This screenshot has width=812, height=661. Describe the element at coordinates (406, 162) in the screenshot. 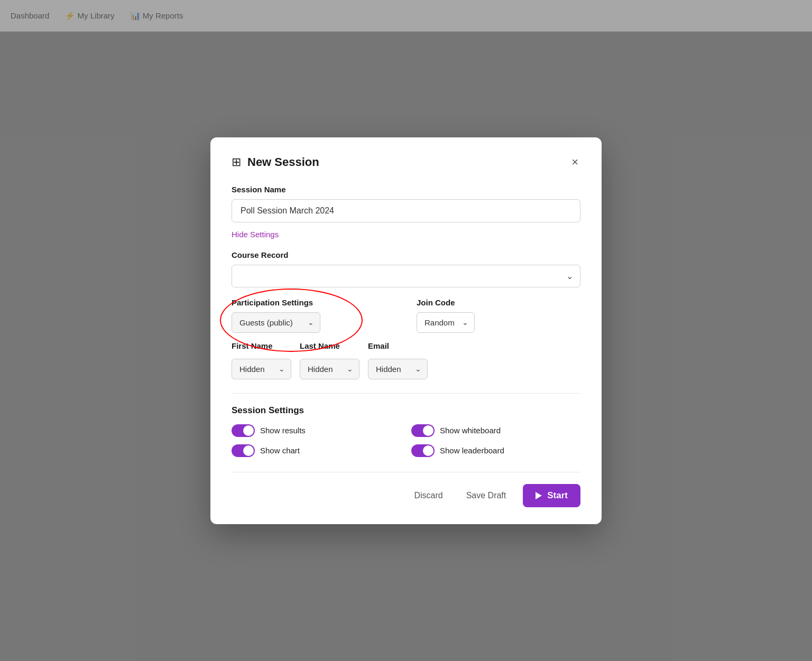

I see `modal-header: ⊞ New Session ×` at that location.